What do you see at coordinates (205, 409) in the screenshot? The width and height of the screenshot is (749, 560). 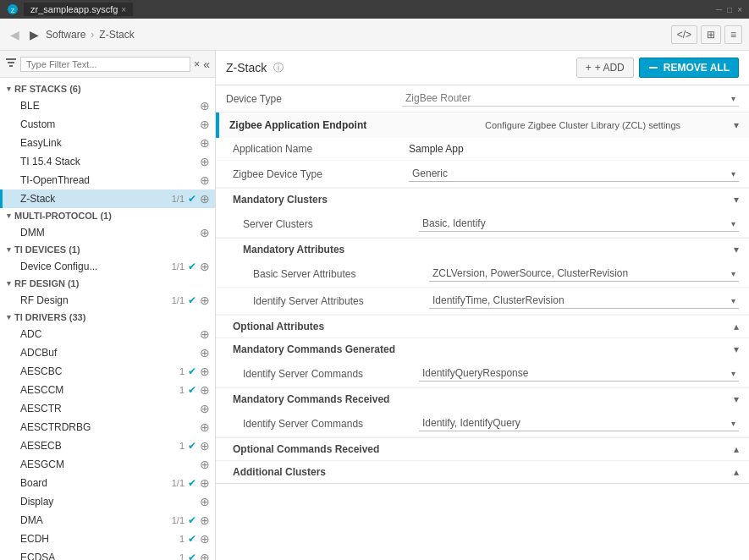 I see `aesctr-add-icon: ⊕` at bounding box center [205, 409].